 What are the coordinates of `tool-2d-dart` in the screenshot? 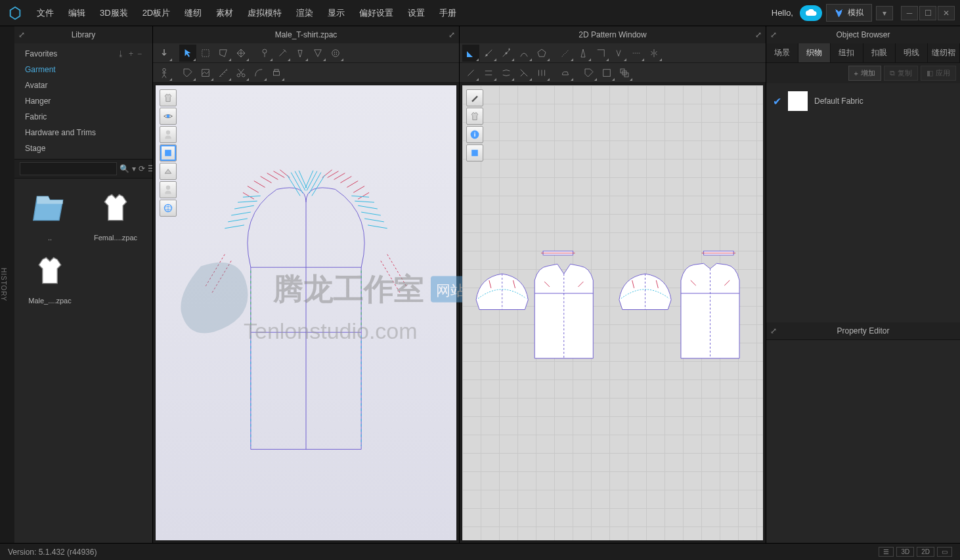 It's located at (583, 53).